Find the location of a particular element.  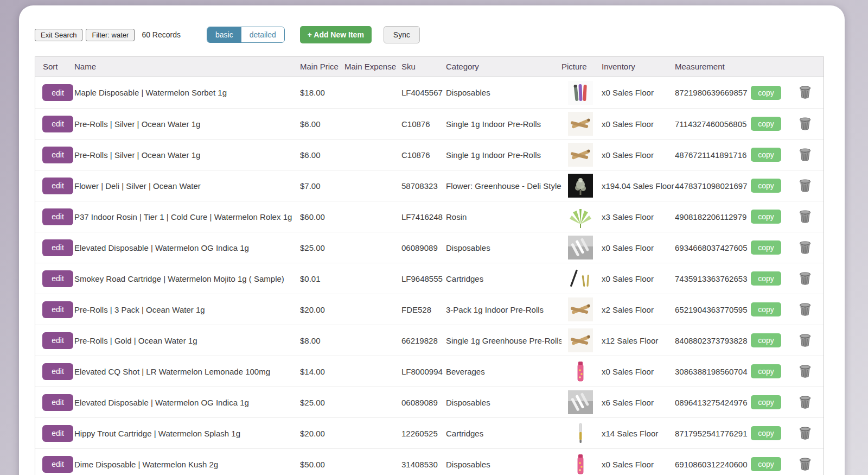

item-name: Elevated CQ Shot | LR Watermelon Lemonad… is located at coordinates (187, 371).